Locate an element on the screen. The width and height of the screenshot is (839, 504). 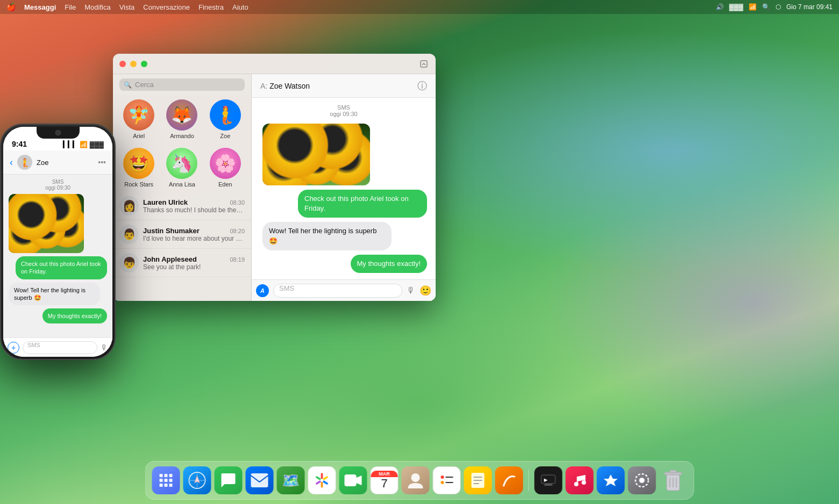
menubar-wifi-icon: 📶 is located at coordinates (753, 7).